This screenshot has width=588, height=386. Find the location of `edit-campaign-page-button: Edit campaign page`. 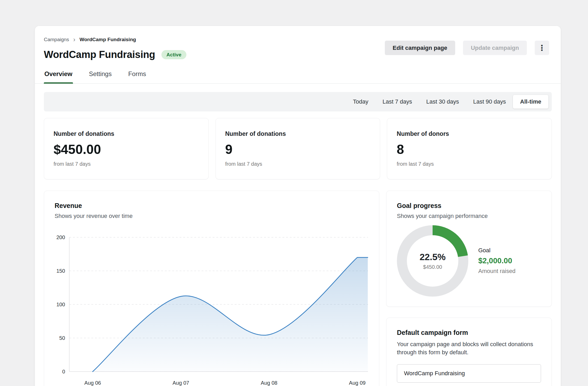

edit-campaign-page-button: Edit campaign page is located at coordinates (420, 48).